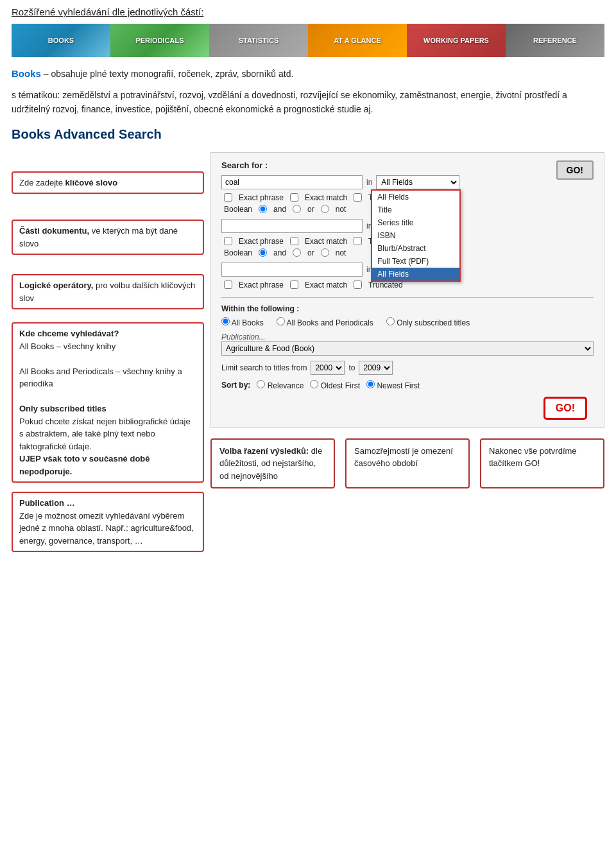 The height and width of the screenshot is (864, 616). Describe the element at coordinates (542, 463) in the screenshot. I see `nakonec-callout: Nakonec vše potvrdíme tlačítkem GO!` at that location.